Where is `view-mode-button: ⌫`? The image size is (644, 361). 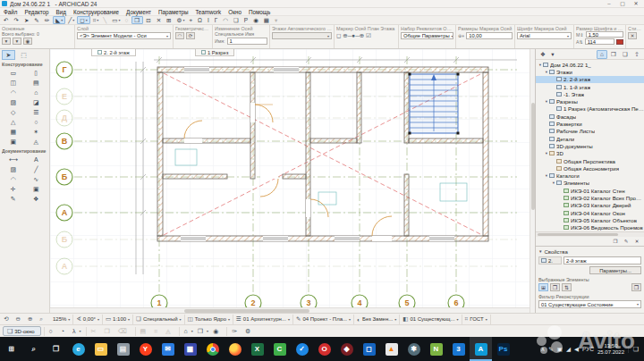
view-mode-button: ⌫ is located at coordinates (124, 331).